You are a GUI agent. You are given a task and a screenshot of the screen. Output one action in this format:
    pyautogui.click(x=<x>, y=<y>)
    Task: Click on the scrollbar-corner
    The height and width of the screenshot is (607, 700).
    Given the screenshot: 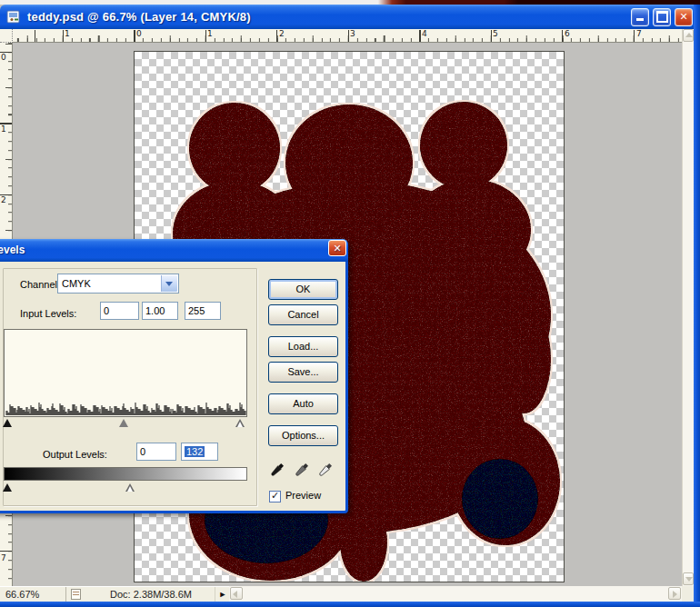 What is the action you would take?
    pyautogui.click(x=687, y=594)
    